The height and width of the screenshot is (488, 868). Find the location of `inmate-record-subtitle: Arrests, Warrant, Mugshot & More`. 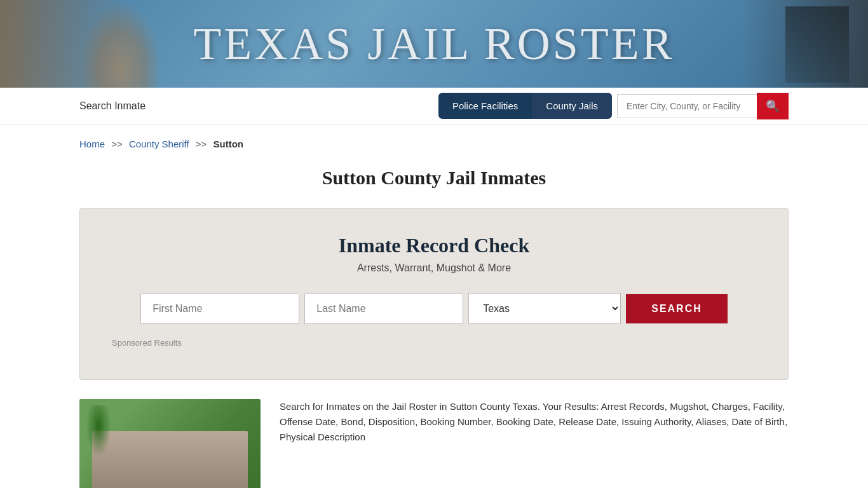

inmate-record-subtitle: Arrests, Warrant, Mugshot & More is located at coordinates (434, 268).